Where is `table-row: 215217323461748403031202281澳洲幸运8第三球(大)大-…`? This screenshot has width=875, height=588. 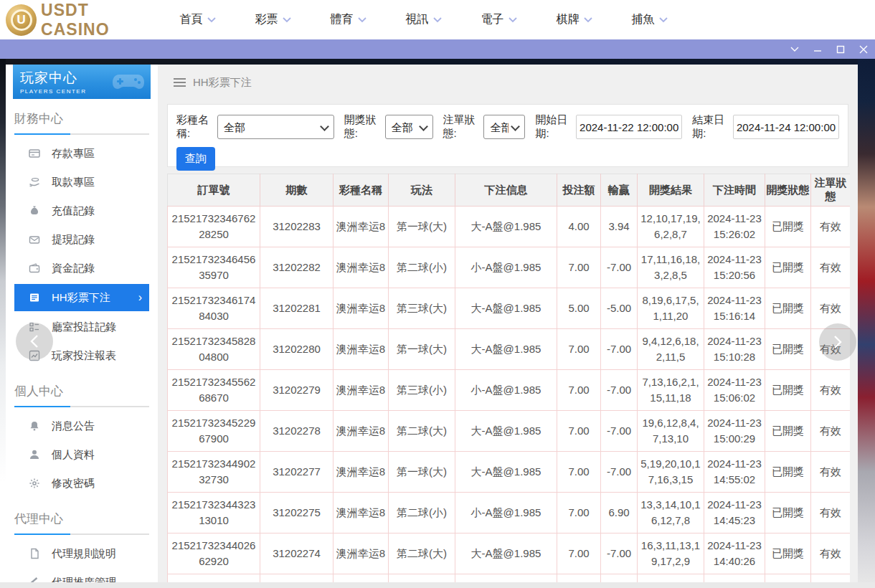 table-row: 215217323461748403031202281澳洲幸运8第三球(大)大-… is located at coordinates (509, 308).